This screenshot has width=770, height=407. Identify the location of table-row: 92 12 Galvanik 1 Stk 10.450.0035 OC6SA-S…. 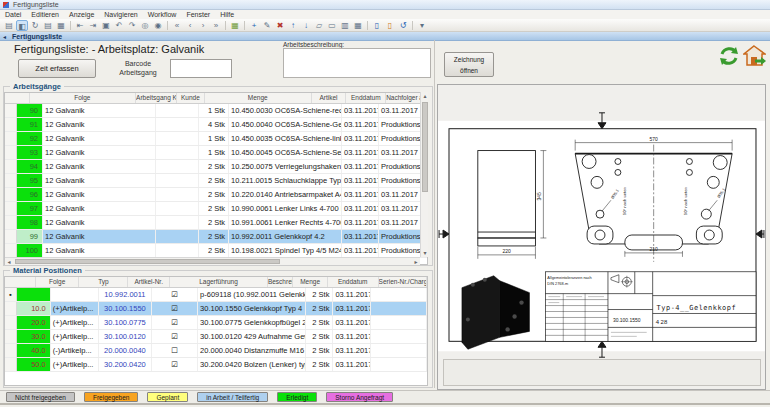
(216, 139).